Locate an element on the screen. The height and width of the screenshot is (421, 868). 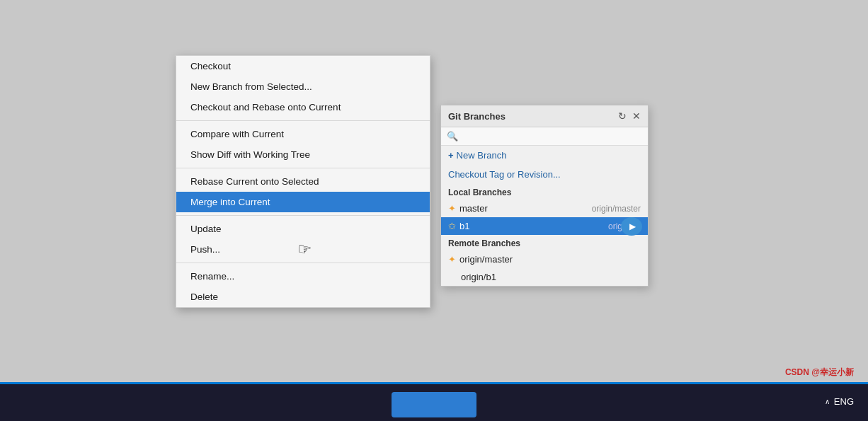
git-panel-header: Git Branches ↻ ✕ is located at coordinates (544, 116).